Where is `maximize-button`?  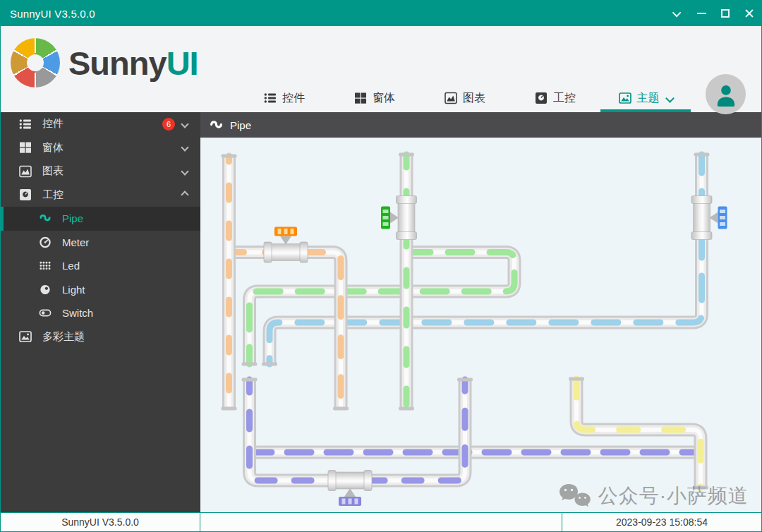
maximize-button is located at coordinates (725, 13).